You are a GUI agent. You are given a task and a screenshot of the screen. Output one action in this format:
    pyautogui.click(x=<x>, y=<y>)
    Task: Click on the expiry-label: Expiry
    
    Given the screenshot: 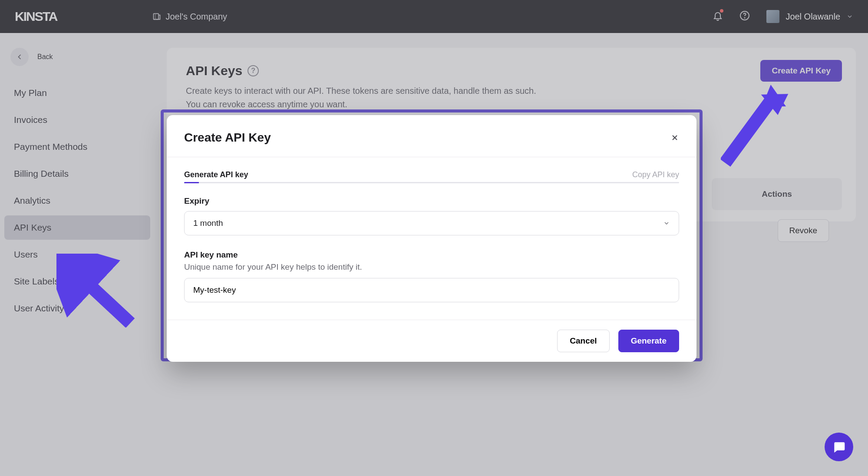 What is the action you would take?
    pyautogui.click(x=432, y=201)
    